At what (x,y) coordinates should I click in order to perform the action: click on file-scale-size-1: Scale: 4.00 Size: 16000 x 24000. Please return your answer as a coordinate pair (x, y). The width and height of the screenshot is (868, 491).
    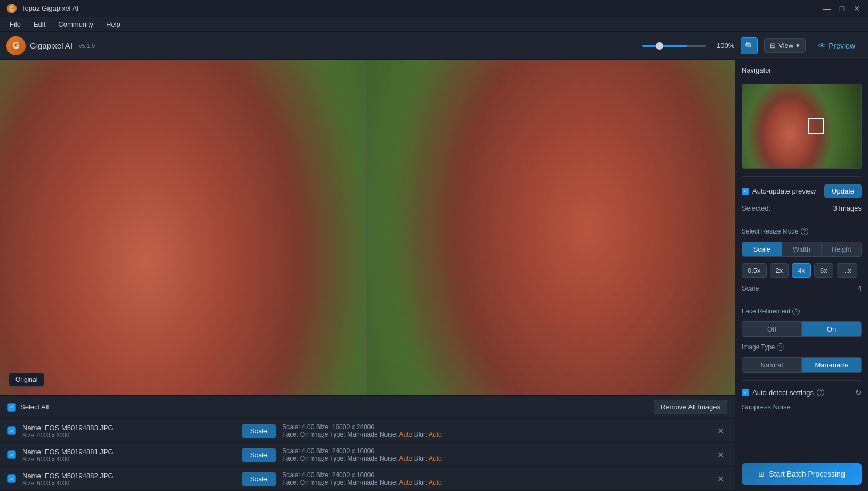
    Looking at the image, I should click on (328, 427).